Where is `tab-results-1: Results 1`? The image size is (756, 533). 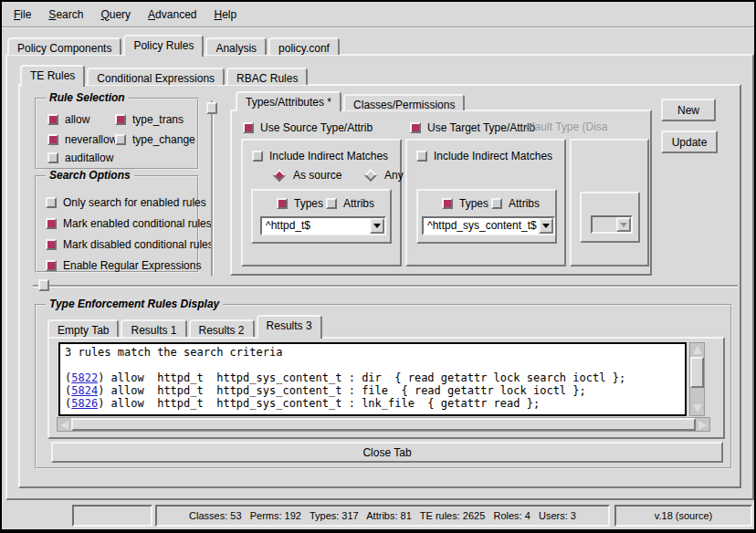 tab-results-1: Results 1 is located at coordinates (153, 329).